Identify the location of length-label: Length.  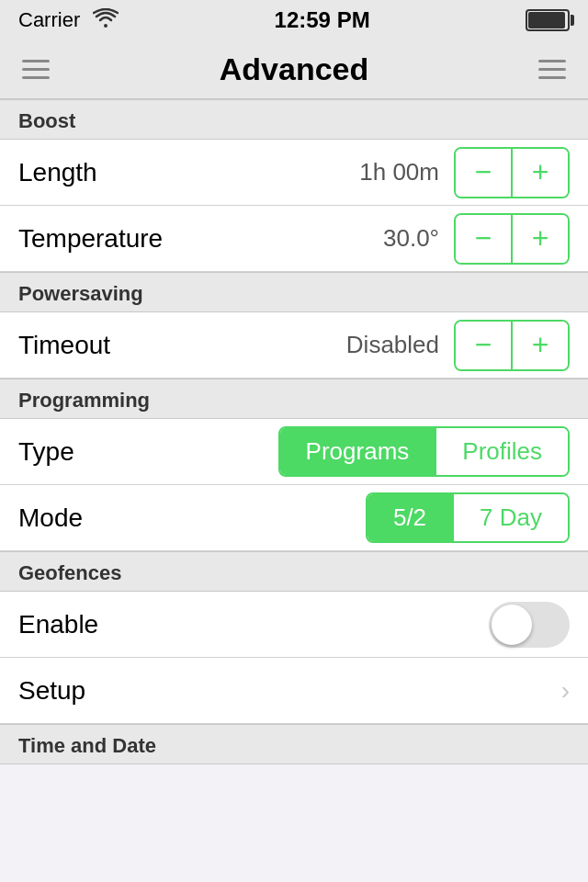
(189, 173).